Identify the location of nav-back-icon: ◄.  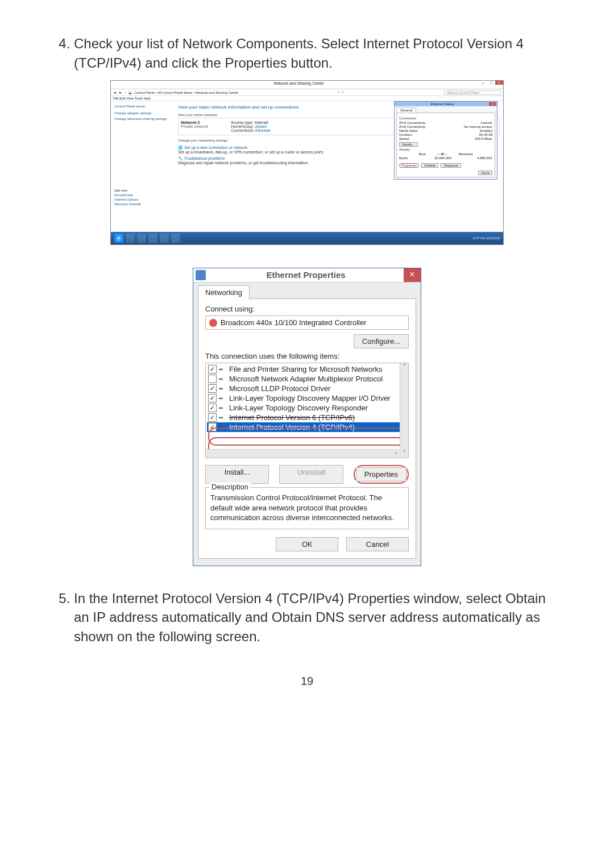
(115, 93).